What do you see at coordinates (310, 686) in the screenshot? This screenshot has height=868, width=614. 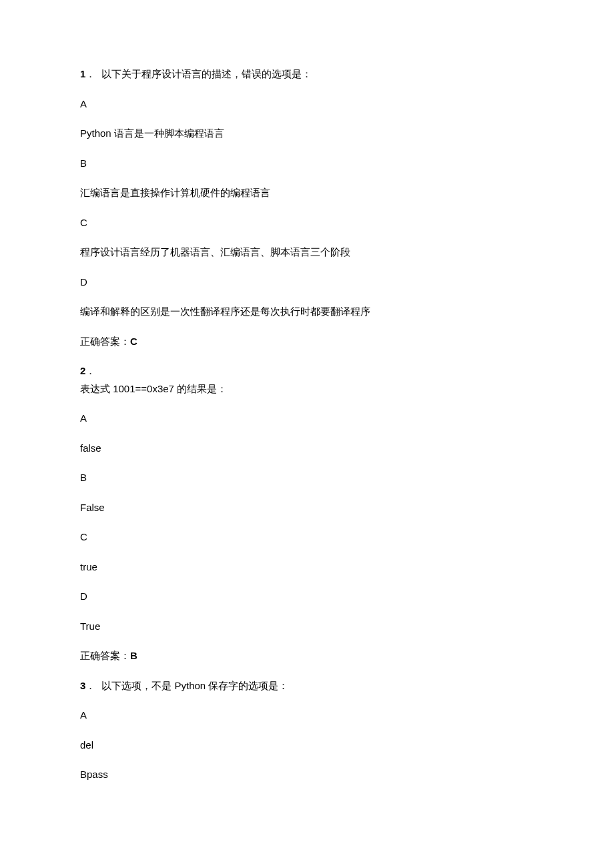 I see `q3-stem-line: 3．以下选项，不是 Python 保存字的选项是：` at bounding box center [310, 686].